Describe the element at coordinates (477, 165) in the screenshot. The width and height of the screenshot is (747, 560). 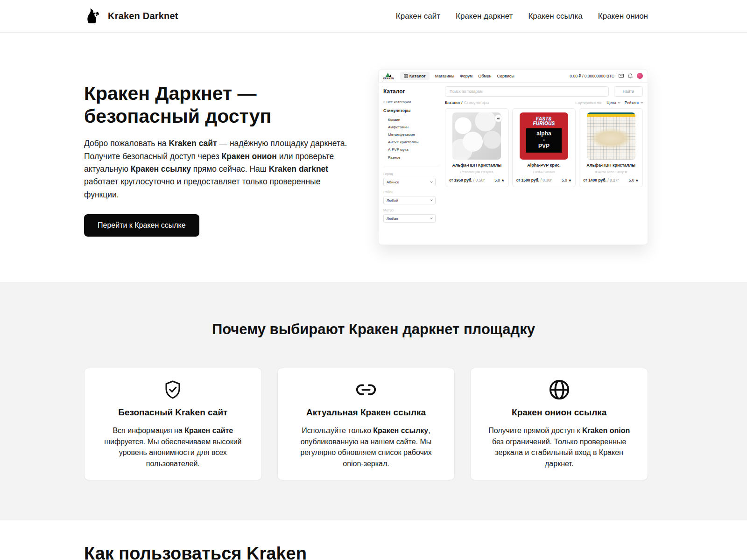
I see `product-title: Альфа-ПВП Кристаллы` at that location.